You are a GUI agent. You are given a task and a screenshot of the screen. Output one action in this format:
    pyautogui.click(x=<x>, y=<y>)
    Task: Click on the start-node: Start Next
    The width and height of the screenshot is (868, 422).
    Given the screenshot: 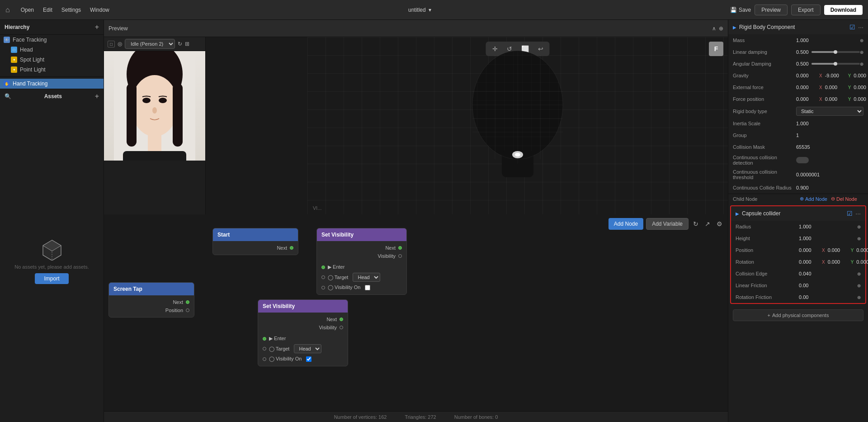 What is the action you would take?
    pyautogui.click(x=255, y=242)
    